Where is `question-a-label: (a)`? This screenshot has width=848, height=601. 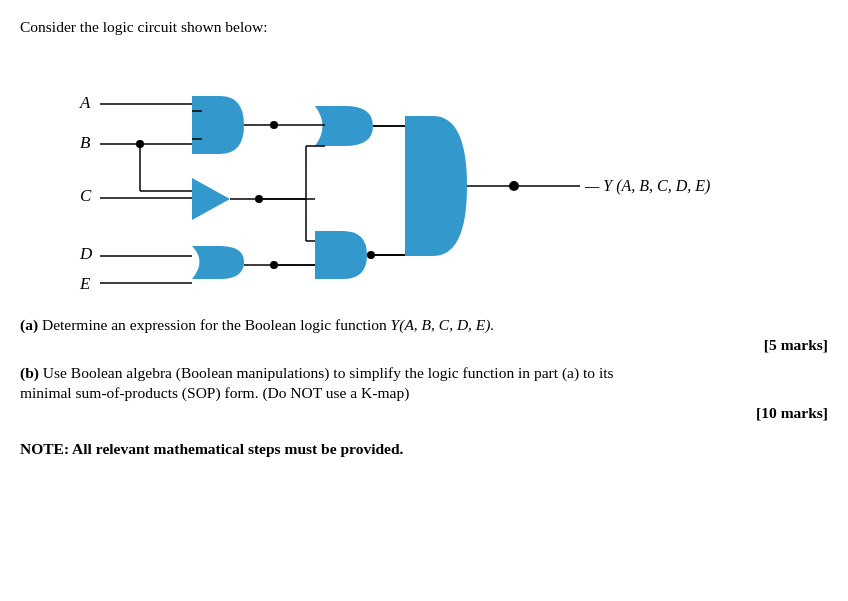
question-a-label: (a) is located at coordinates (29, 324).